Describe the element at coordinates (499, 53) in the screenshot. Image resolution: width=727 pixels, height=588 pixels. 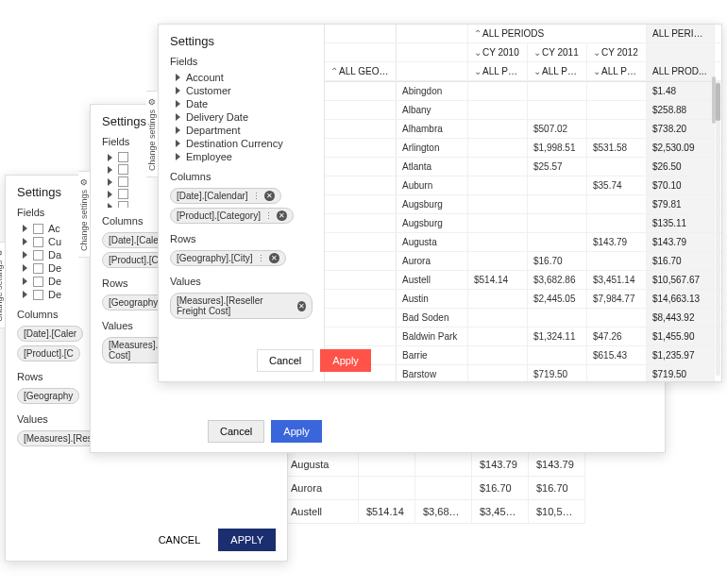
I see `col-header-year: ⌄CY 2010` at that location.